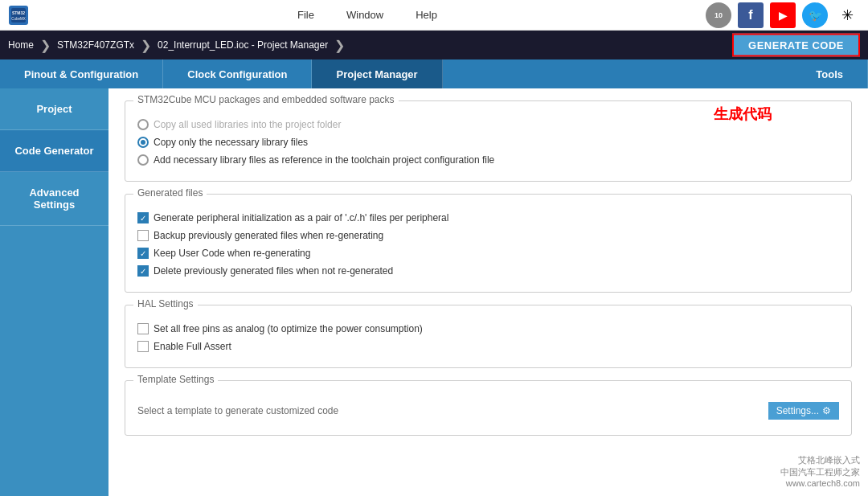 Image resolution: width=868 pixels, height=496 pixels. What do you see at coordinates (434, 45) in the screenshot?
I see `breadcrumb-bar: Home ❯ STM32F407ZGTx ❯ 02_Interrupt_LED.…` at bounding box center [434, 45].